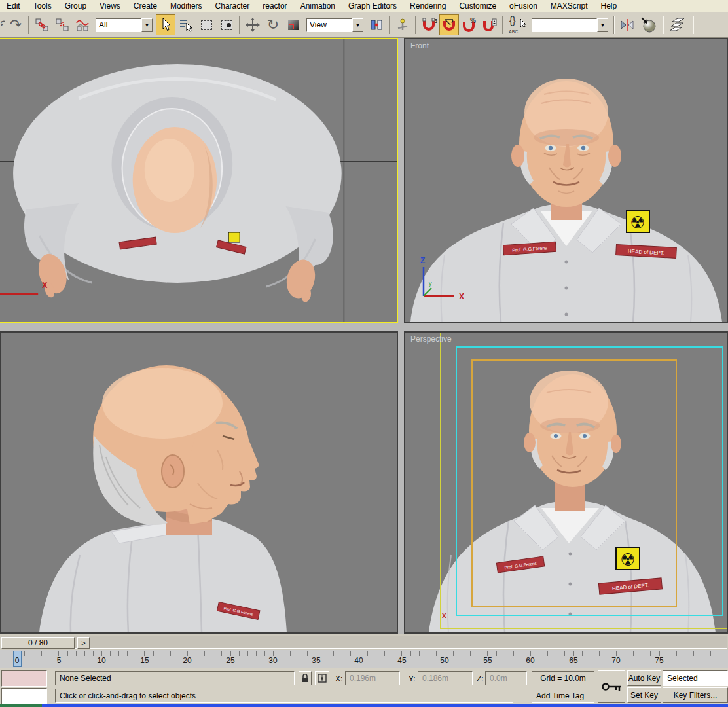 The width and height of the screenshot is (728, 707). What do you see at coordinates (429, 25) in the screenshot?
I see `snaps-toggle-button: 3` at bounding box center [429, 25].